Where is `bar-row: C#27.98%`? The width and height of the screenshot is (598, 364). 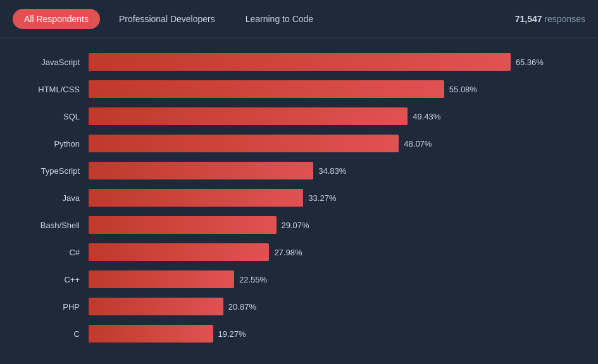
bar-row: C#27.98% is located at coordinates (299, 252).